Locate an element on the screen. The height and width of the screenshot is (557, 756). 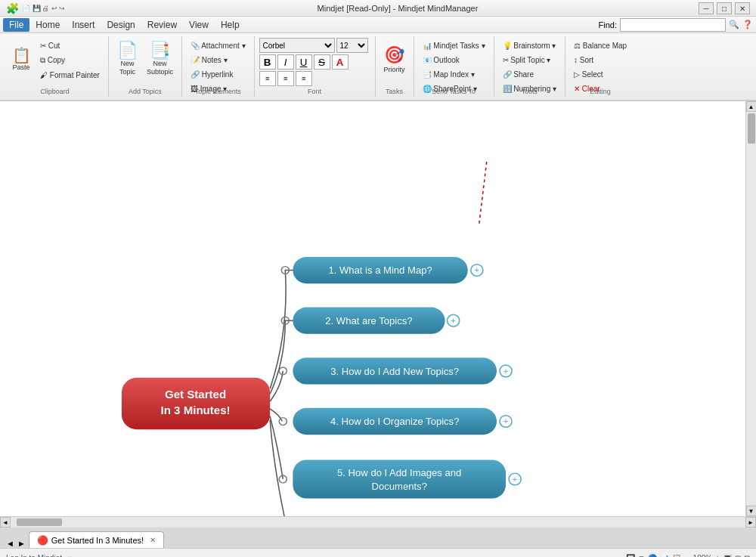
scroll-up-button: ▲ is located at coordinates (751, 107).